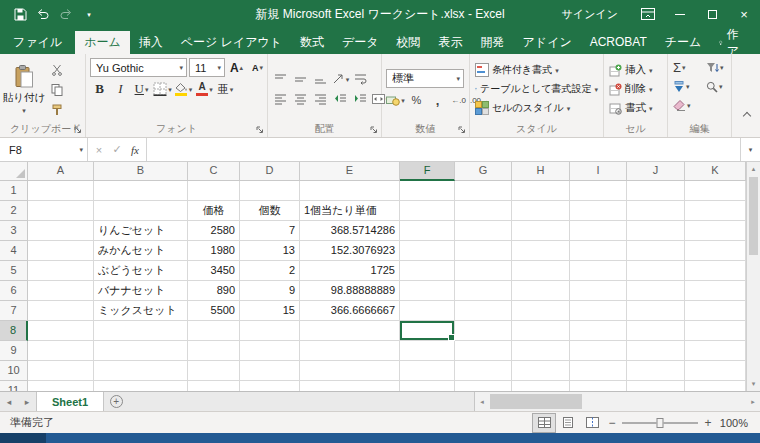  What do you see at coordinates (617, 402) in the screenshot?
I see `horizontal-scrollbar: ◂ ▸` at bounding box center [617, 402].